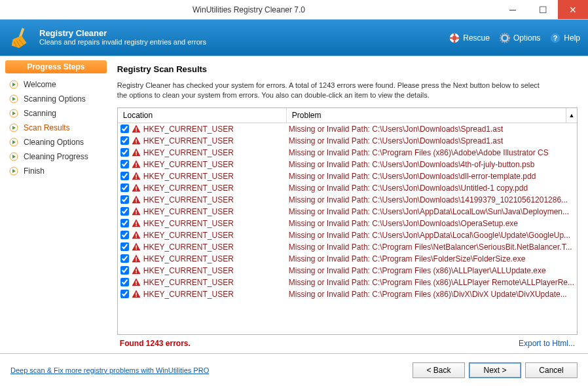  I want to click on sidebar-step-scanning: Scanning, so click(56, 113).